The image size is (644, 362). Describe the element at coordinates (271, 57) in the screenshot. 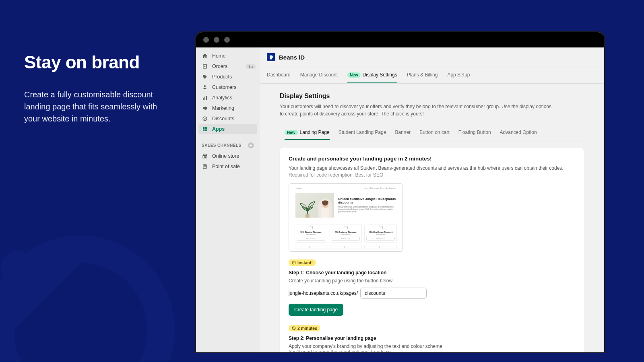

I see `beans-logo` at that location.